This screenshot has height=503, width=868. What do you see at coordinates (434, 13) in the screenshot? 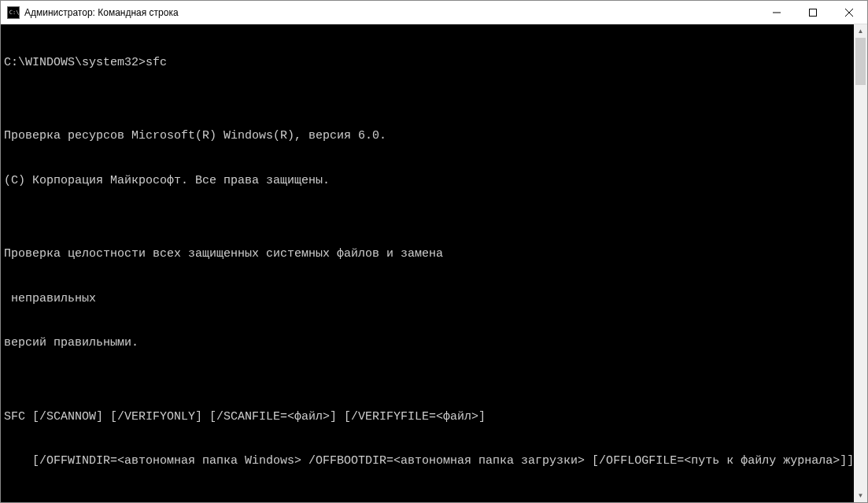
I see `titlebar: C:\ Администратор: Командная строка` at bounding box center [434, 13].